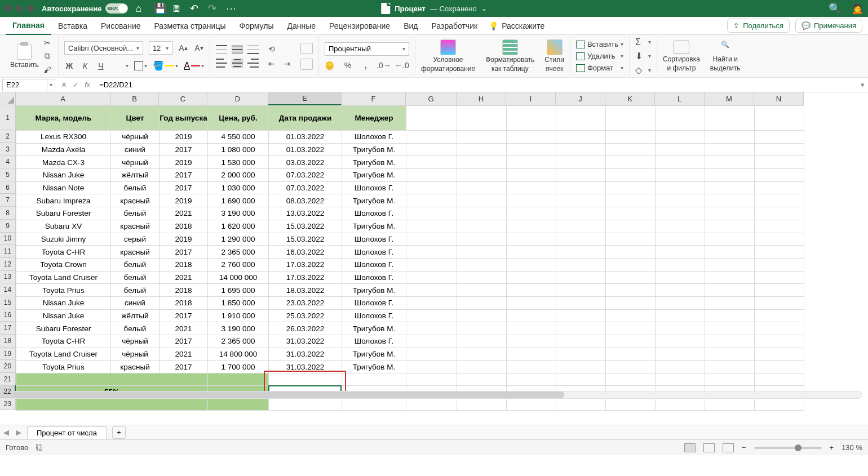 This screenshot has height=476, width=868. Describe the element at coordinates (832, 447) in the screenshot. I see `zoom-in-icon: +` at that location.